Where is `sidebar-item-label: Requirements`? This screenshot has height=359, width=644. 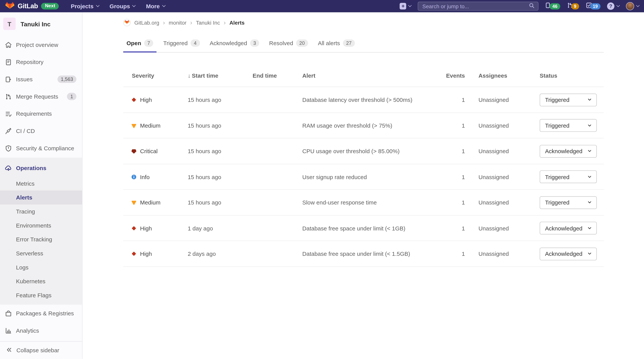 sidebar-item-label: Requirements is located at coordinates (34, 114).